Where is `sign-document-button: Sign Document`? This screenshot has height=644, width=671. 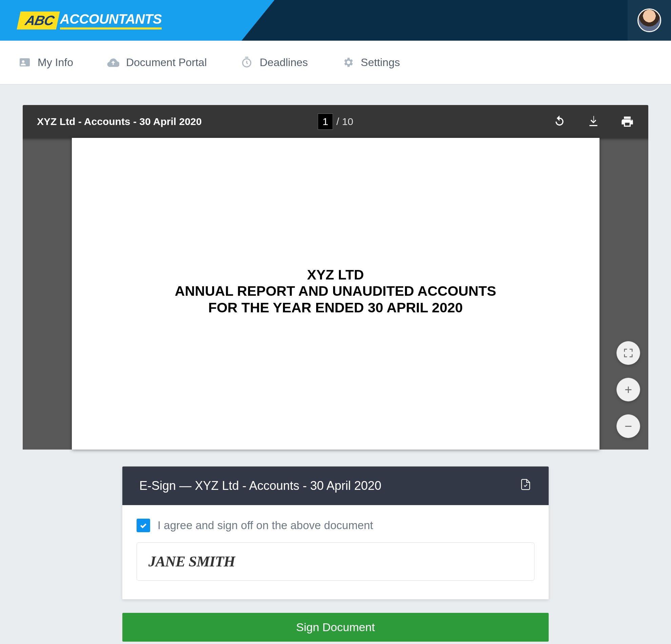
sign-document-button: Sign Document is located at coordinates (336, 627).